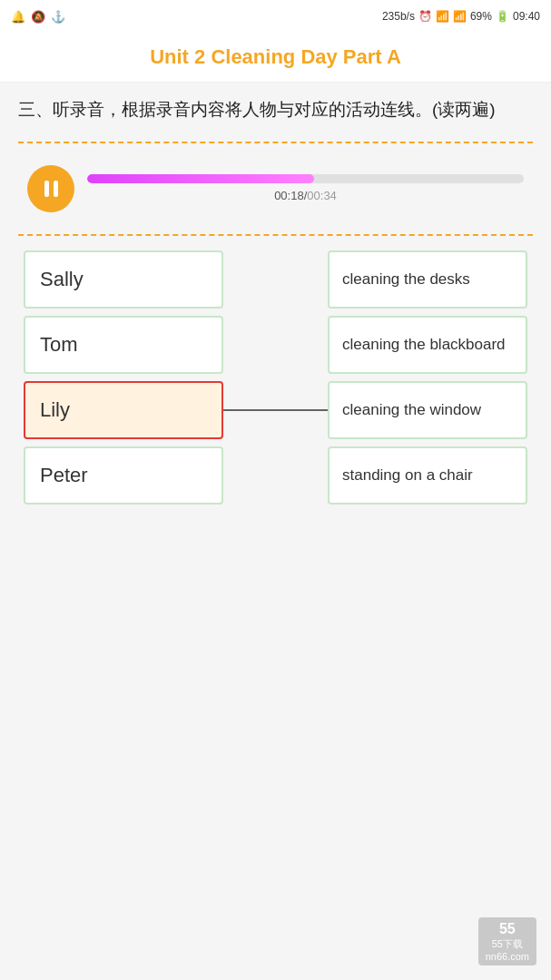 The image size is (551, 980). Describe the element at coordinates (443, 16) in the screenshot. I see `wifi-icon: 📶` at that location.